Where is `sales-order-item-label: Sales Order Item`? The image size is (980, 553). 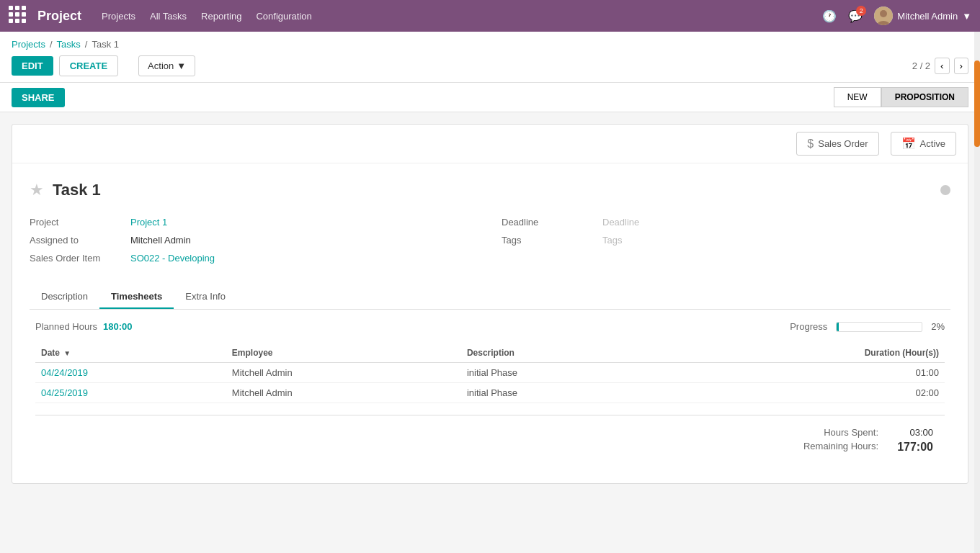
sales-order-item-label: Sales Order Item is located at coordinates (80, 258).